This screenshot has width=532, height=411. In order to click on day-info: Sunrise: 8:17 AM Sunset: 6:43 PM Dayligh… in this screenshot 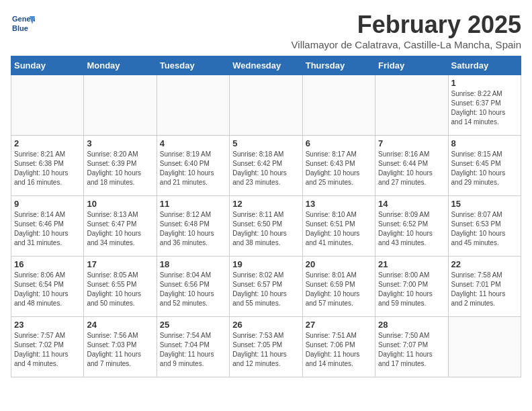, I will do `click(339, 169)`.